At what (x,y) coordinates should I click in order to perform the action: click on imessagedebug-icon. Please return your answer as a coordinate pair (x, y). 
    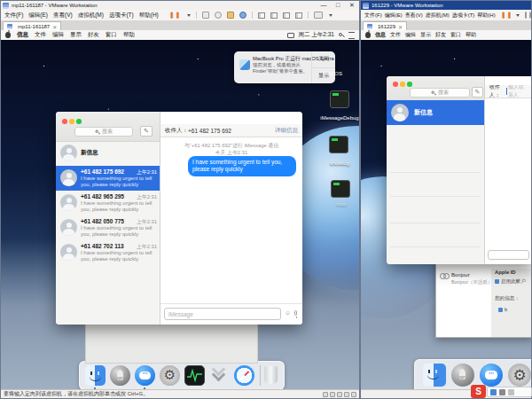
    Looking at the image, I should click on (340, 99).